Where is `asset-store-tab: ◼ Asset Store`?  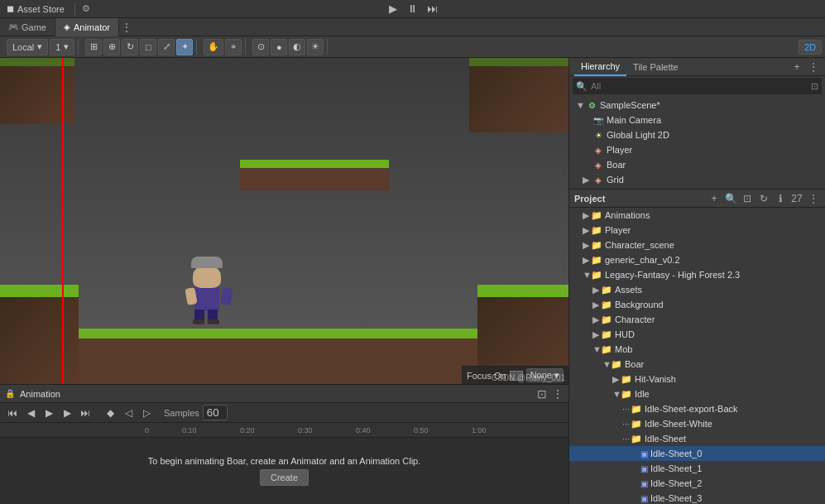
asset-store-tab: ◼ Asset Store is located at coordinates (36, 8).